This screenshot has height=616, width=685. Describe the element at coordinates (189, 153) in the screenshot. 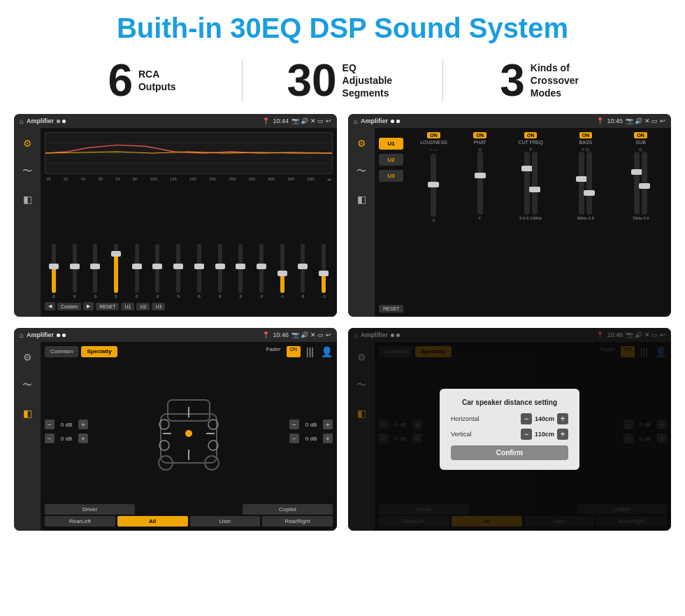

I see `eq-graph` at that location.